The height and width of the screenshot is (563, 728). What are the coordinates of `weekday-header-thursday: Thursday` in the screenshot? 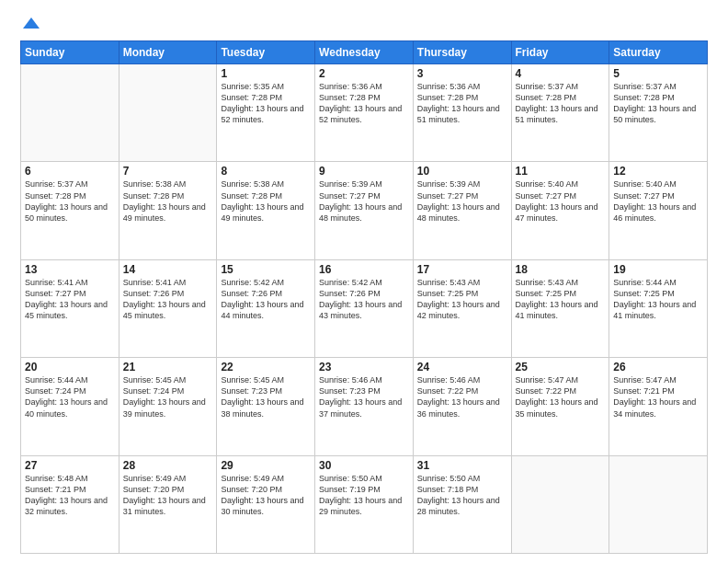 It's located at (461, 53).